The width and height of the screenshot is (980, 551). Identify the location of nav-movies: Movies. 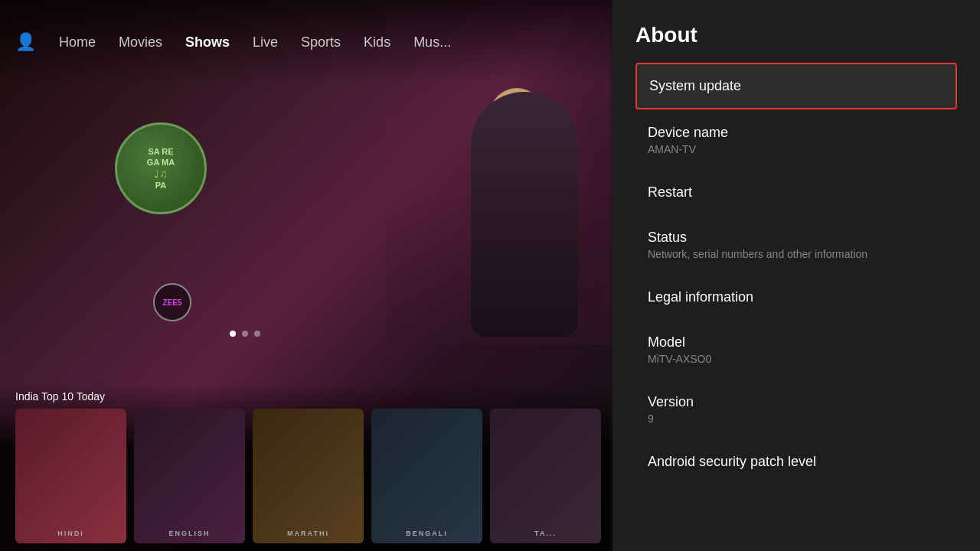
(141, 43).